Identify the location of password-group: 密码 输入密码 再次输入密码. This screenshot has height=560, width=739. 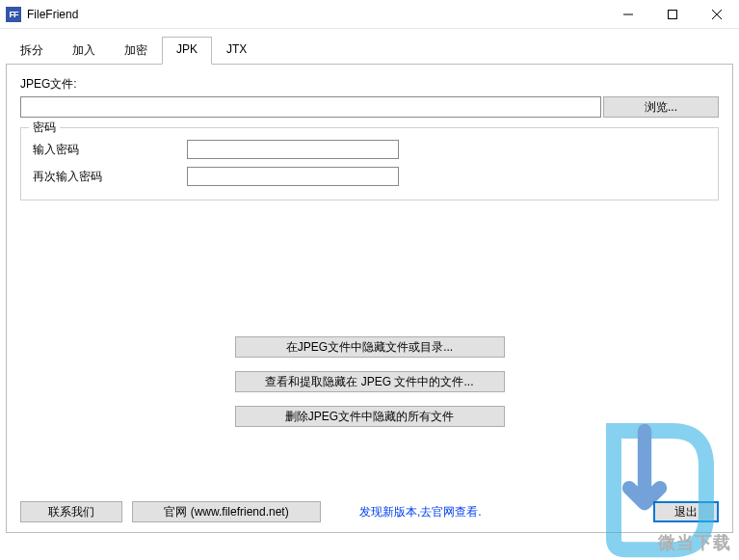
(370, 164).